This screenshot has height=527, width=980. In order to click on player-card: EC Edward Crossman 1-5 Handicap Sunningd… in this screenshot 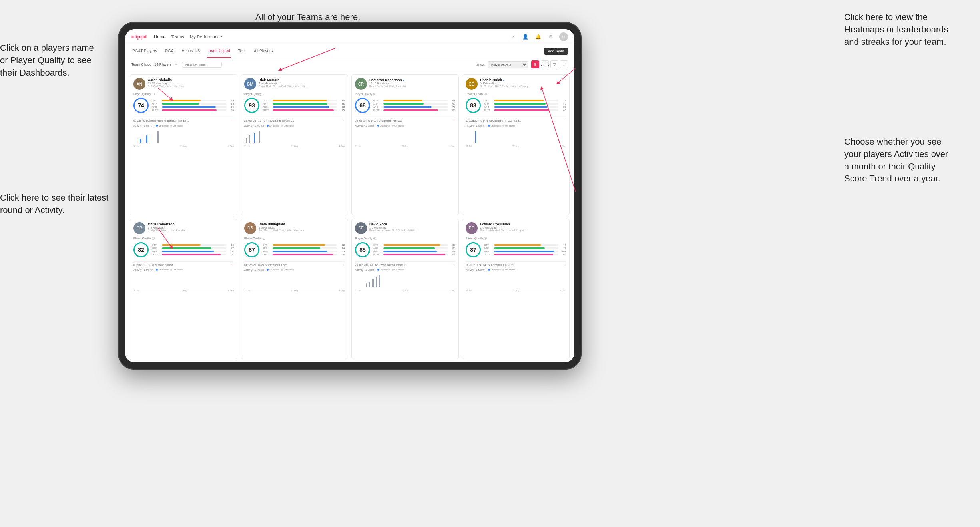, I will do `click(516, 289)`.